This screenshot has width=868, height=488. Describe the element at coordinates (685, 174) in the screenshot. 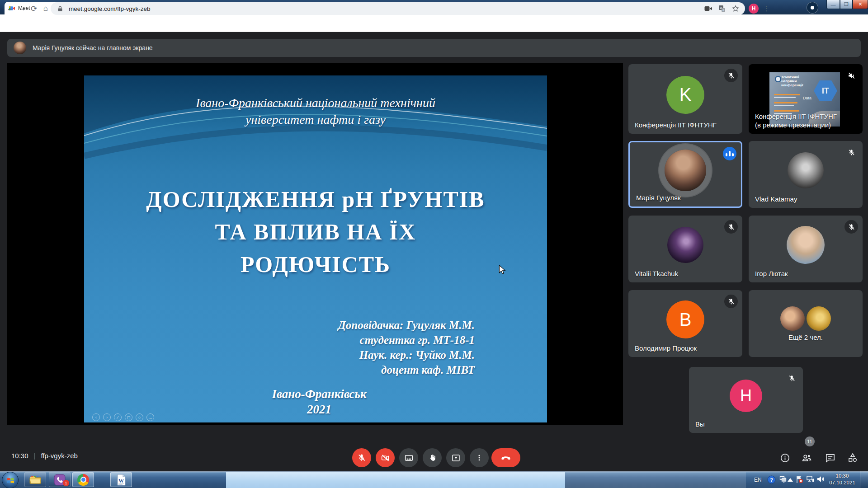

I see `tile-maria: Марія Гуцуляк` at that location.